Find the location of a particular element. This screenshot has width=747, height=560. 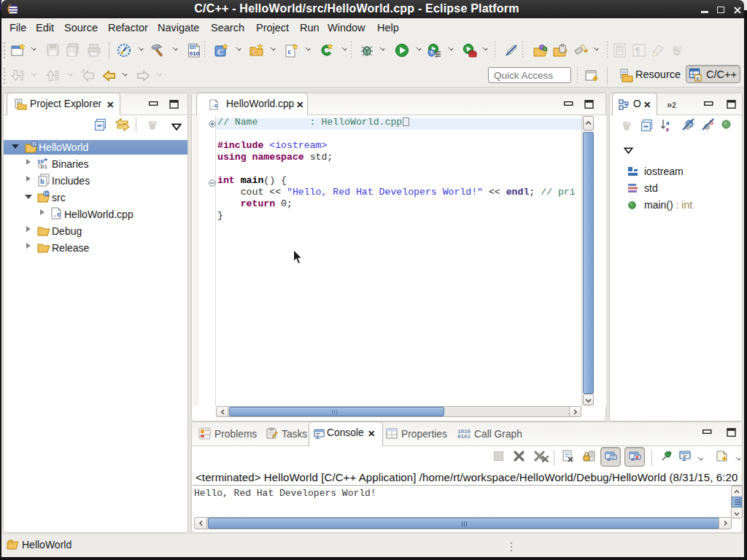

svg-text: 010 is located at coordinates (195, 54).